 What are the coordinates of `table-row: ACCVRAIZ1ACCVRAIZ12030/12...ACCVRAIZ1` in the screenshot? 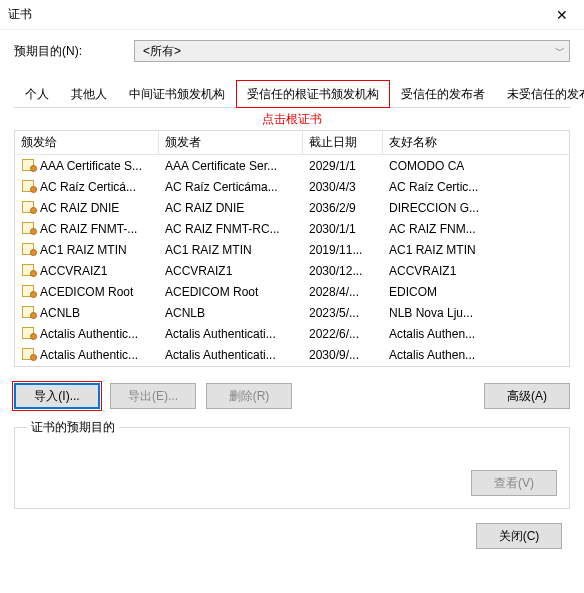 It's located at (292, 270).